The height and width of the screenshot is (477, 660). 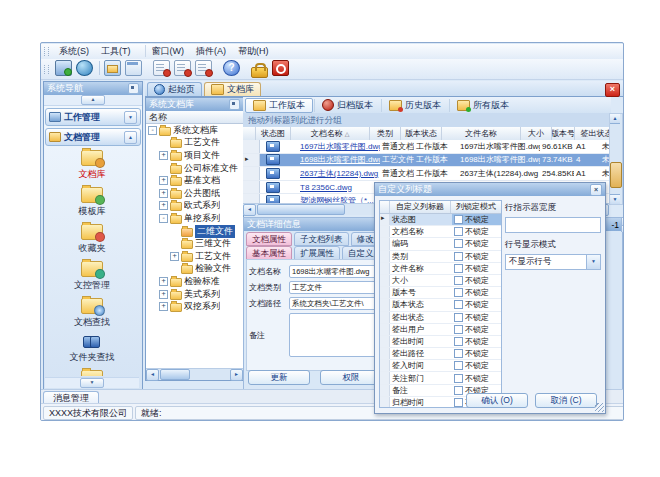 I want to click on menu-item: 帮助(H), so click(x=254, y=51).